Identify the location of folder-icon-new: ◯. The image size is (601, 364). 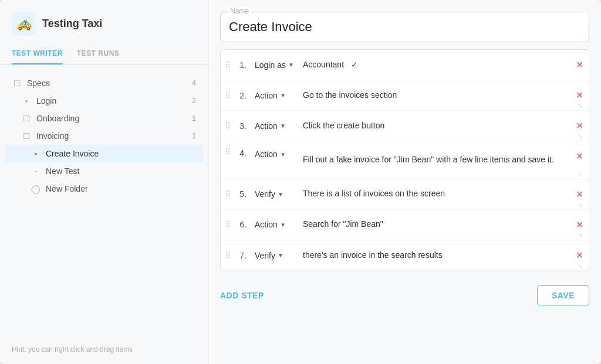
(36, 189).